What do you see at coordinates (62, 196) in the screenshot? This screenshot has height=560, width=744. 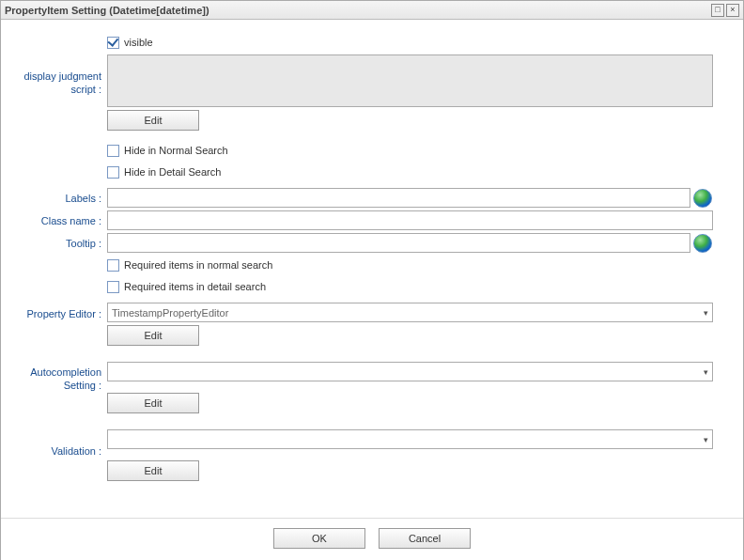 I see `labels-label: Labels :` at bounding box center [62, 196].